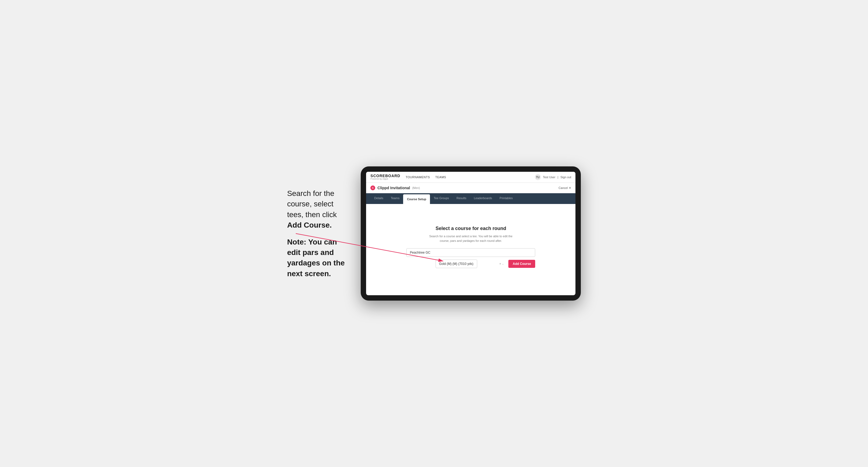  I want to click on course-setup-card: Select a course for each round Search fo…, so click(471, 247).